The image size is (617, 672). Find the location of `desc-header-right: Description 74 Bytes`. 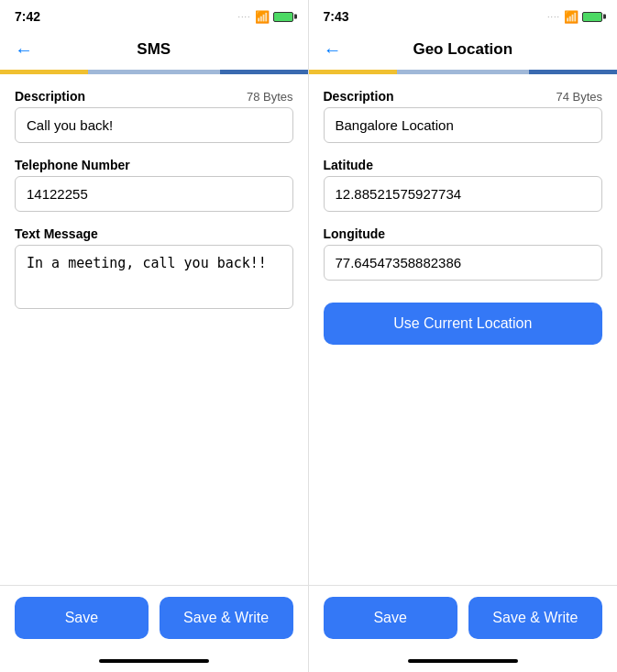

desc-header-right: Description 74 Bytes is located at coordinates (464, 96).